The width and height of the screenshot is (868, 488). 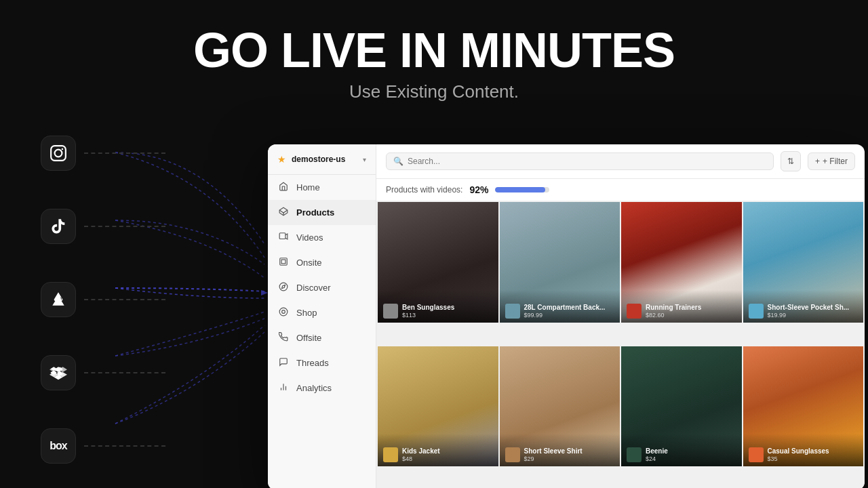 What do you see at coordinates (283, 213) in the screenshot?
I see `products-nav-icon` at bounding box center [283, 213].